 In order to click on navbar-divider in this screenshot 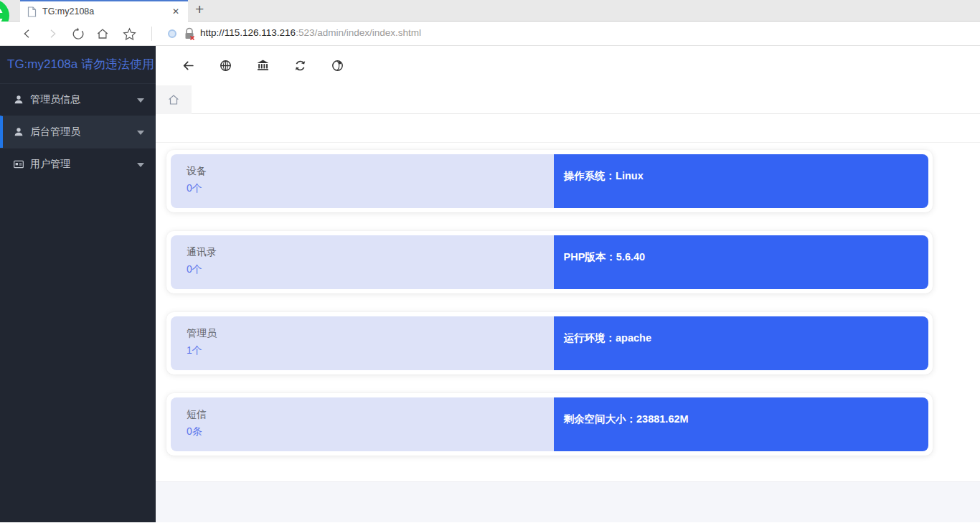, I will do `click(152, 34)`.